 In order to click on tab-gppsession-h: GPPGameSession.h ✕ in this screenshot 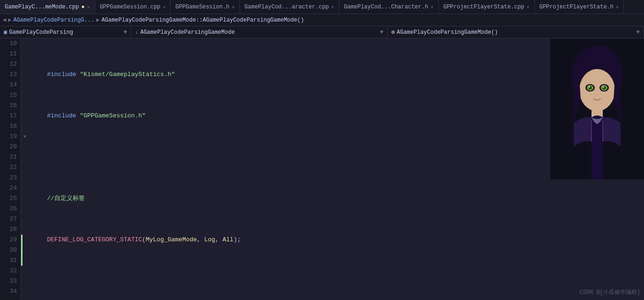, I will do `click(205, 7)`.